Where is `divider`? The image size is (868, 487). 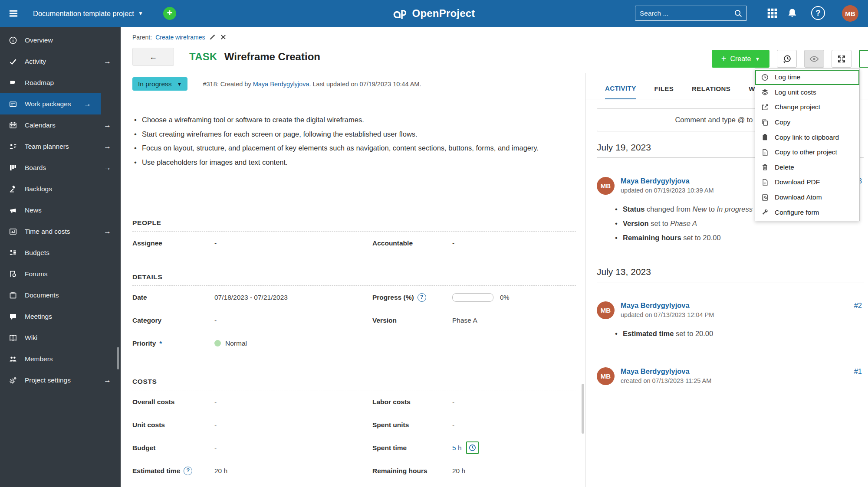
divider is located at coordinates (730, 282).